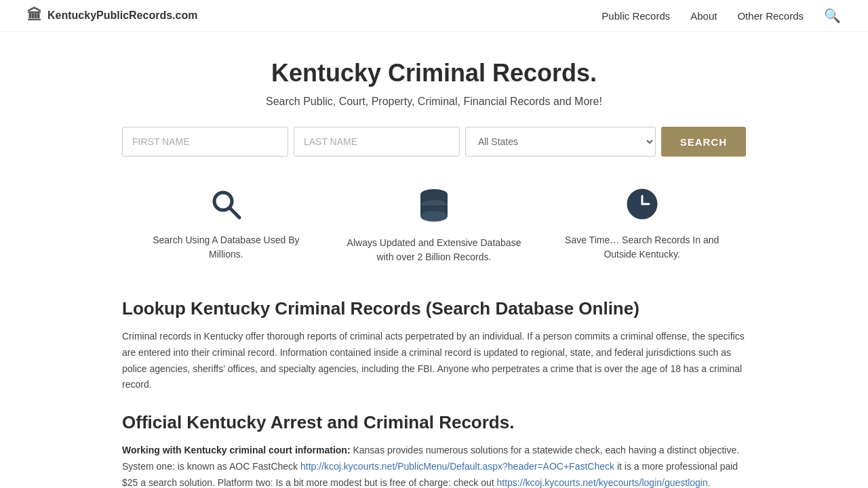 The height and width of the screenshot is (488, 868). Describe the element at coordinates (434, 142) in the screenshot. I see `search-form: All StatesAlabamaAlaskaArizonaArkansasCa…` at that location.